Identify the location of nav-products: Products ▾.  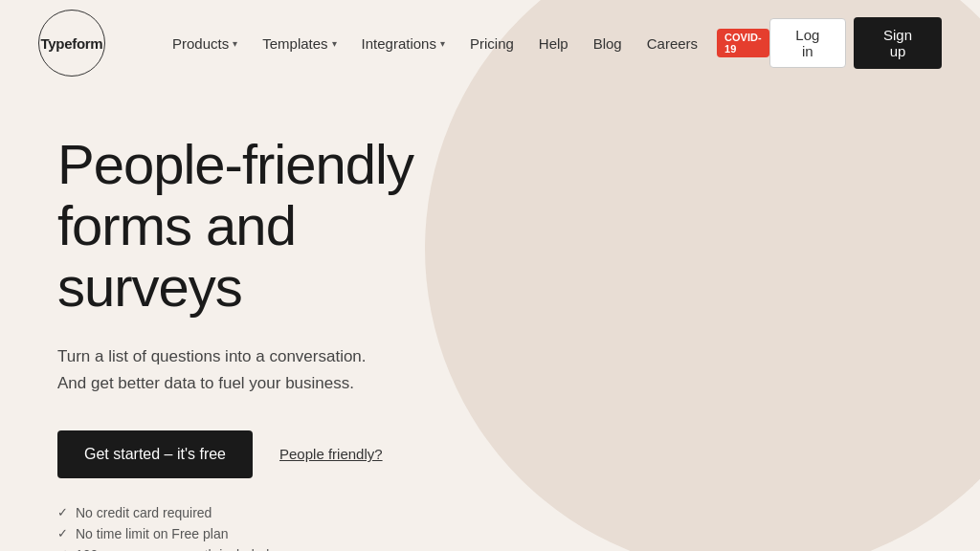
(205, 44).